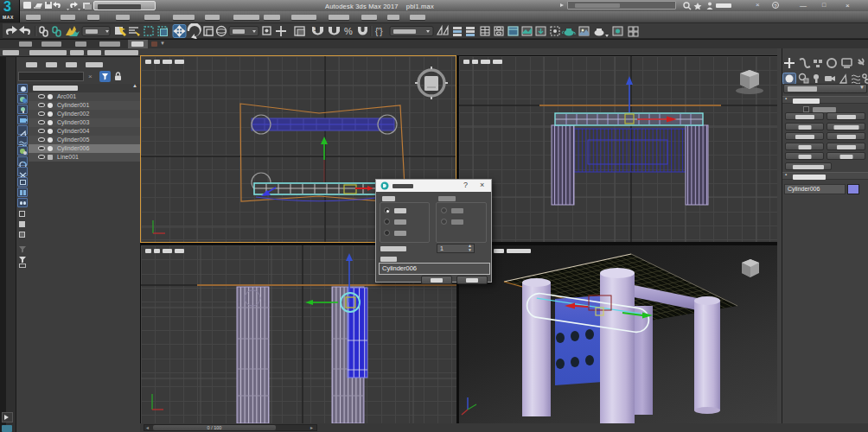 This screenshot has width=868, height=432. Describe the element at coordinates (316, 29) in the screenshot. I see `svg-text: 3` at that location.